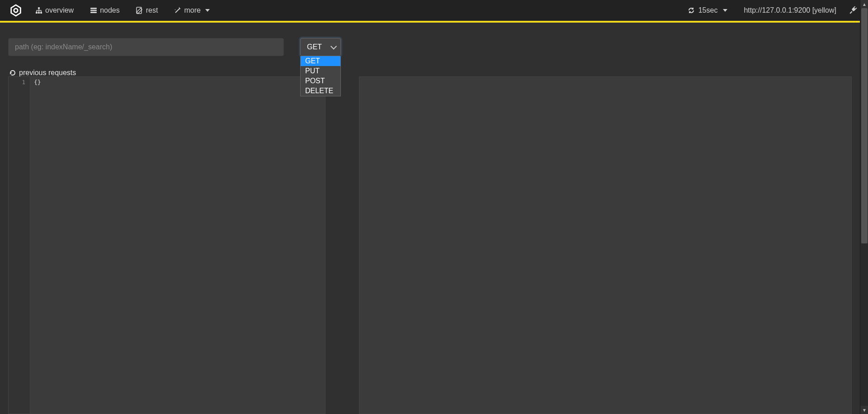  I want to click on magic-icon, so click(178, 10).